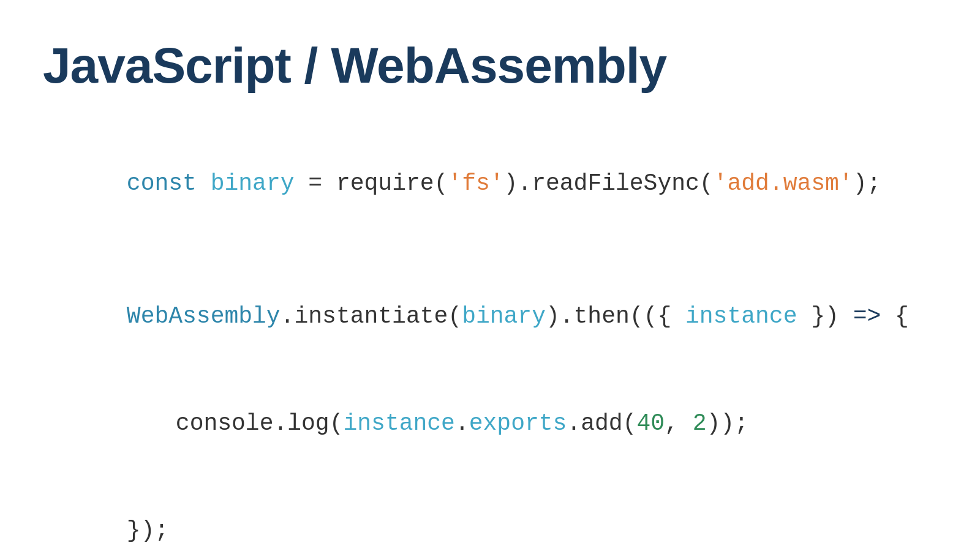  Describe the element at coordinates (490, 66) in the screenshot. I see `slide-title: JavaScript / WebAssembly` at that location.